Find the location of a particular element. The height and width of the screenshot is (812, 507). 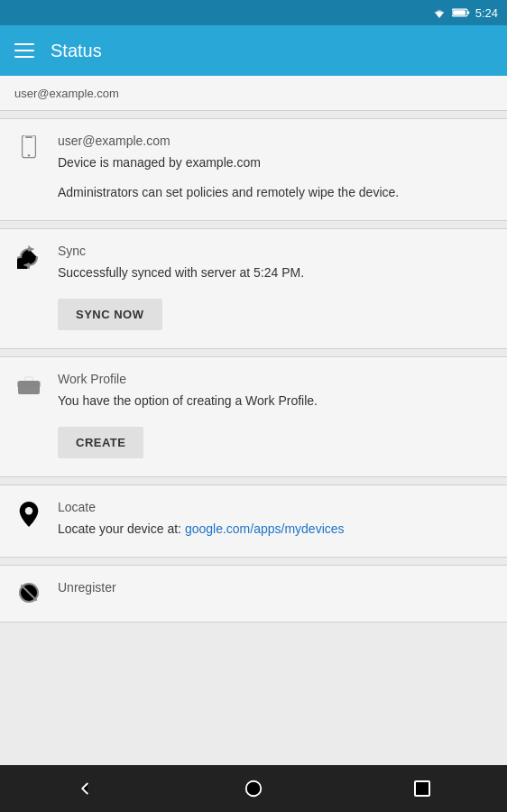

account-header: user@example.com is located at coordinates (254, 94).